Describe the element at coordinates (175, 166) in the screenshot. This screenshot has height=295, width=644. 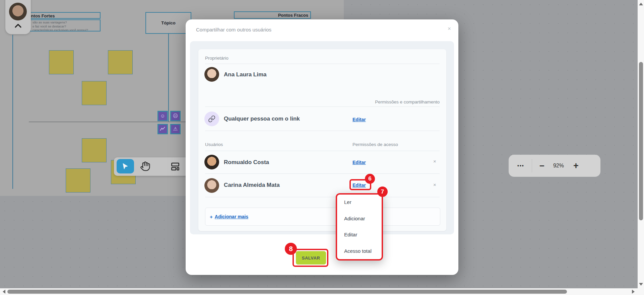
I see `frames-tool-button` at that location.